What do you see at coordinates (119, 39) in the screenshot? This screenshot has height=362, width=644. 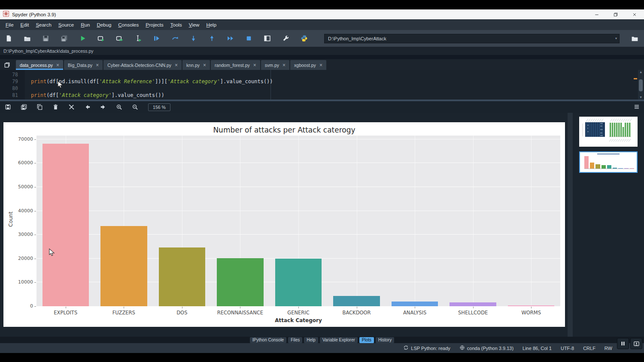 I see `run-cell-advance-icon` at bounding box center [119, 39].